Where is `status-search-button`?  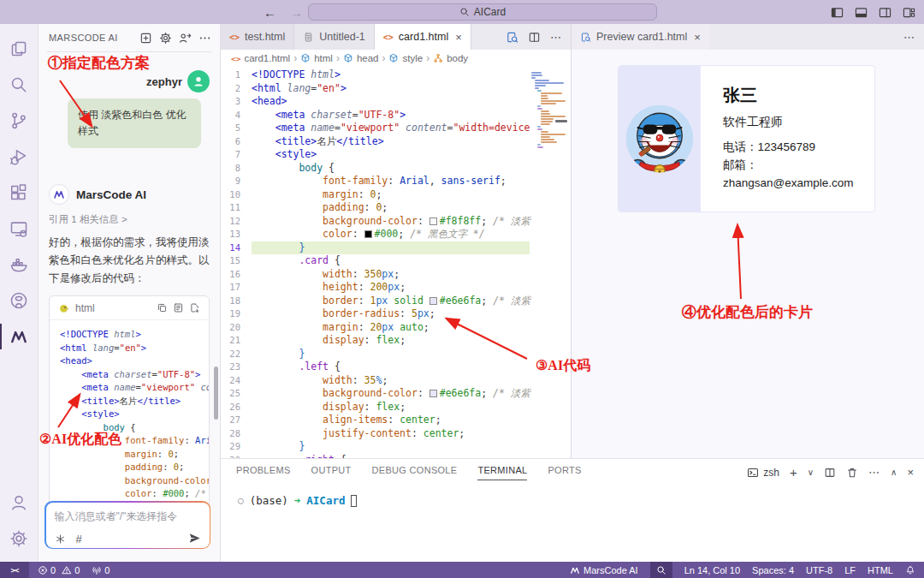
status-search-button is located at coordinates (661, 570).